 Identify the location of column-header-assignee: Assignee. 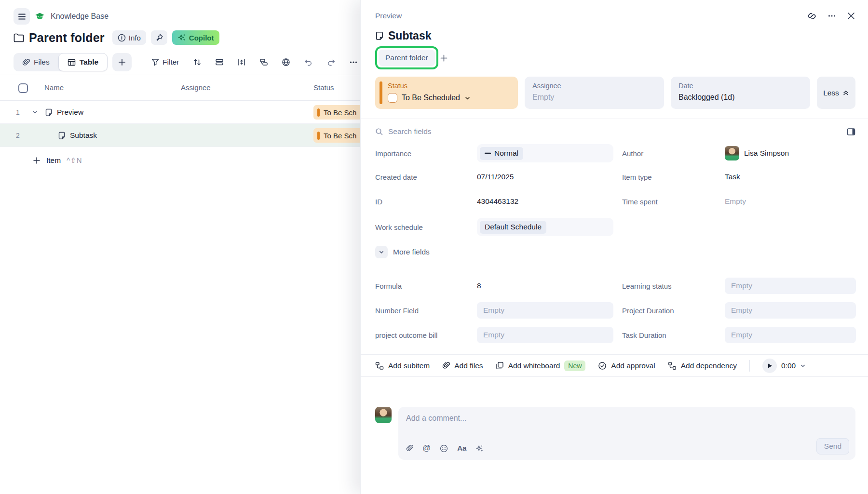
(196, 88).